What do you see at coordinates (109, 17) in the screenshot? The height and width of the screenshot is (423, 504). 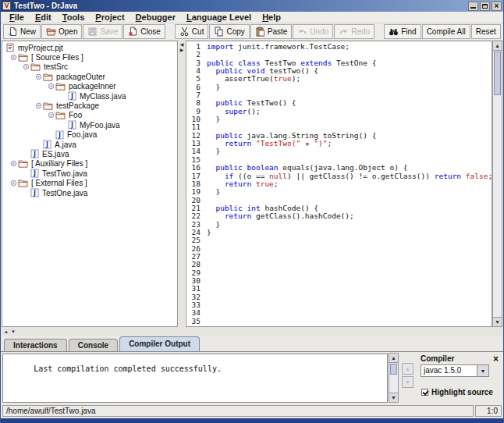 I see `menu-project: Project` at bounding box center [109, 17].